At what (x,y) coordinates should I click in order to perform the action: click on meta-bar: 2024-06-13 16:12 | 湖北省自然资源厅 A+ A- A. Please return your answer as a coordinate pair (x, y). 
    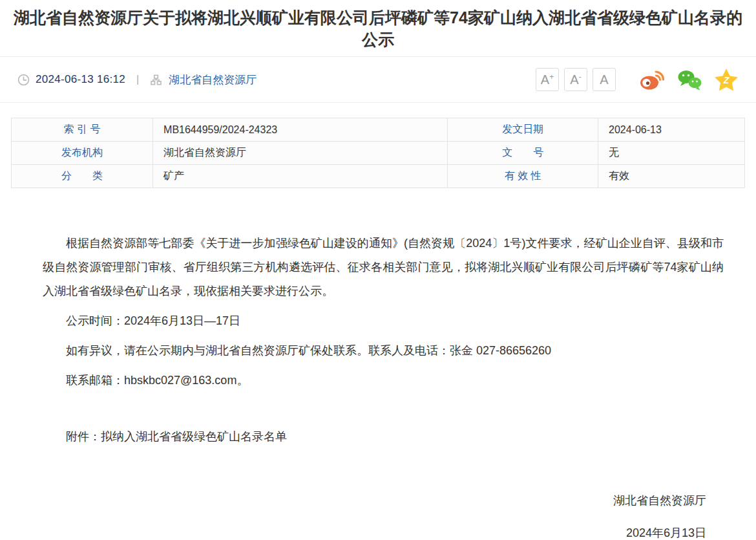
    Looking at the image, I should click on (378, 80).